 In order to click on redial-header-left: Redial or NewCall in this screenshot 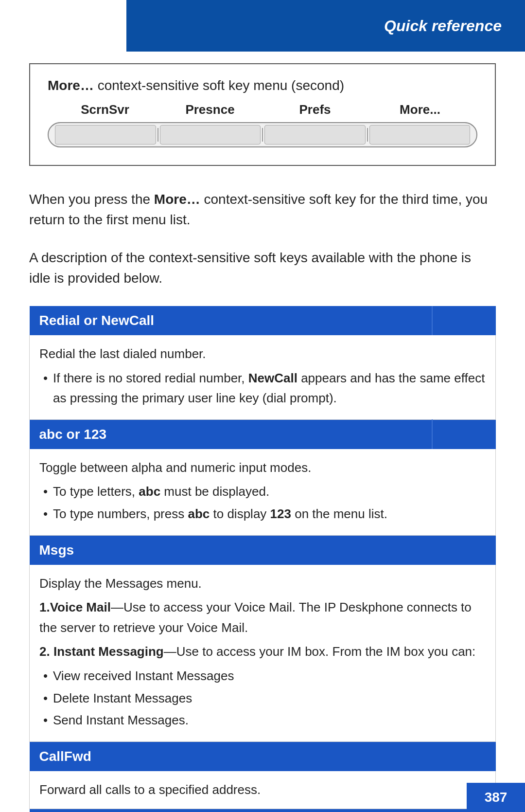, I will do `click(231, 321)`.